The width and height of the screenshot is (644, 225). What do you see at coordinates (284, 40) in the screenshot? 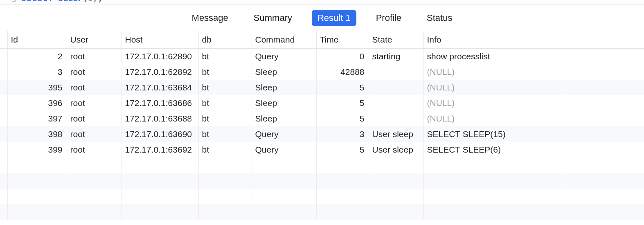
I see `col-command: Command` at bounding box center [284, 40].